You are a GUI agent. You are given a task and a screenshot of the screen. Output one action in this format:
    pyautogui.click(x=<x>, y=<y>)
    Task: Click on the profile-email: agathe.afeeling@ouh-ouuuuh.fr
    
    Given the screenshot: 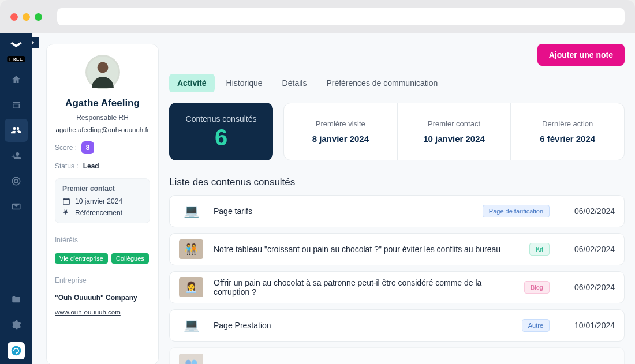 What is the action you would take?
    pyautogui.click(x=103, y=130)
    